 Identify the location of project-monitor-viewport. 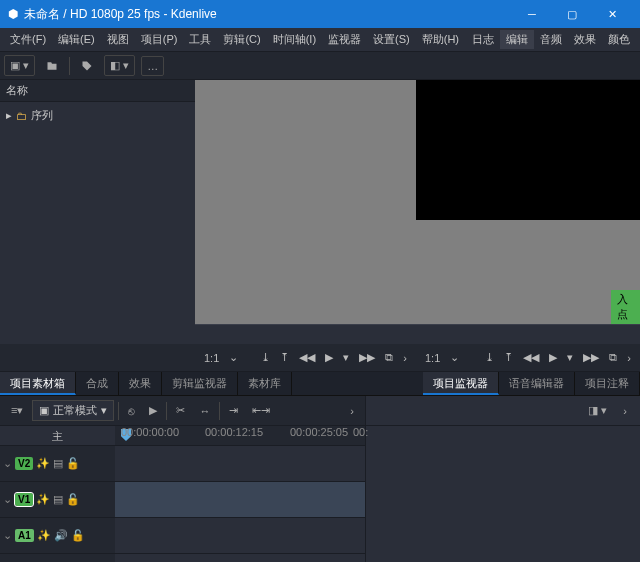
(528, 150).